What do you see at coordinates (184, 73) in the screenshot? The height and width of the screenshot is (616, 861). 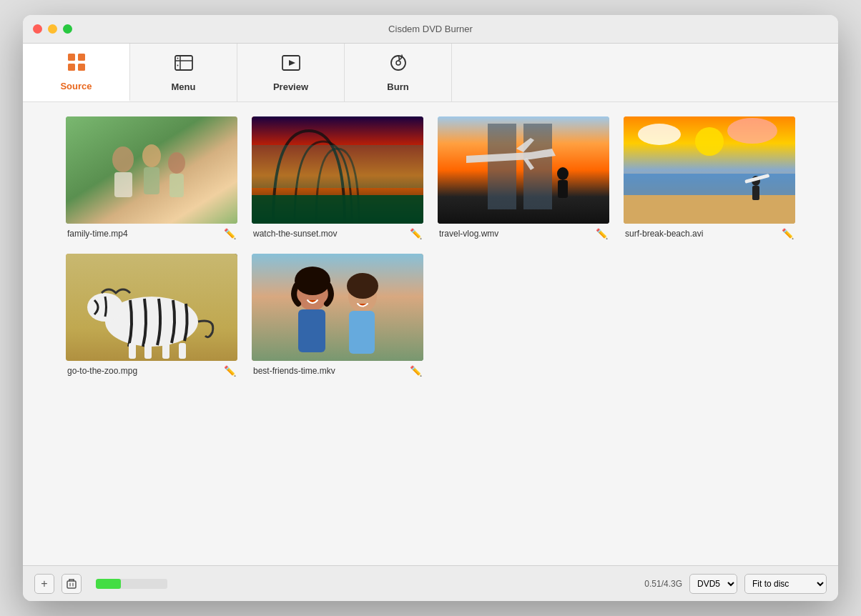 I see `tab-menu: Menu` at bounding box center [184, 73].